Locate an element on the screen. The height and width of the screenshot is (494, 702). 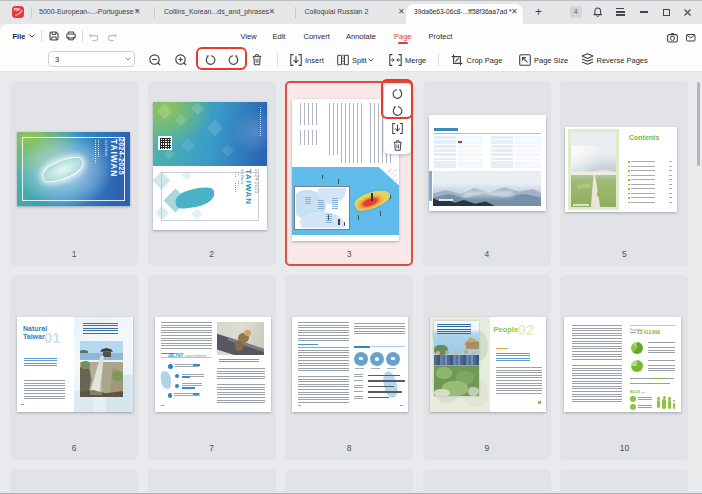
svg-text: PDF is located at coordinates (17, 9).